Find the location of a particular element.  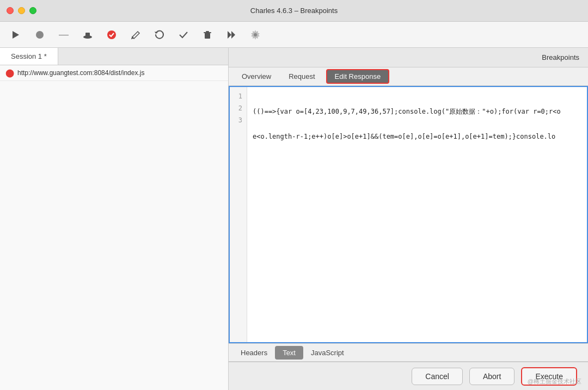

tab-headers: Headers is located at coordinates (254, 352).